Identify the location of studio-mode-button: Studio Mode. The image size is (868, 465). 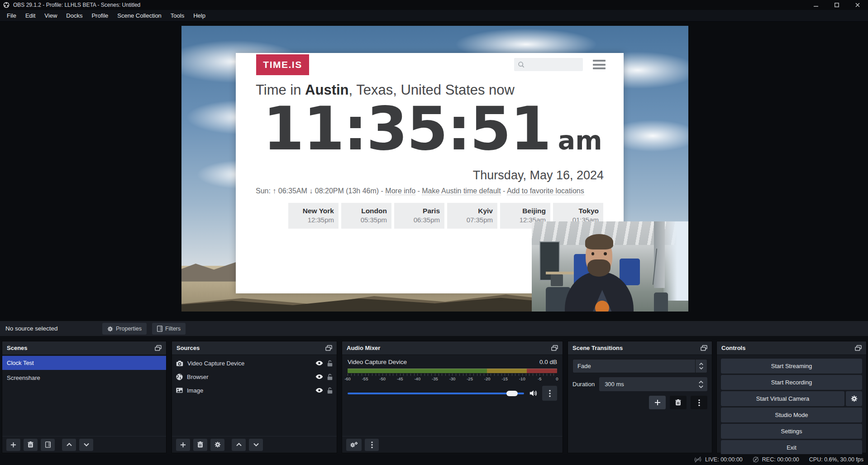
(792, 415).